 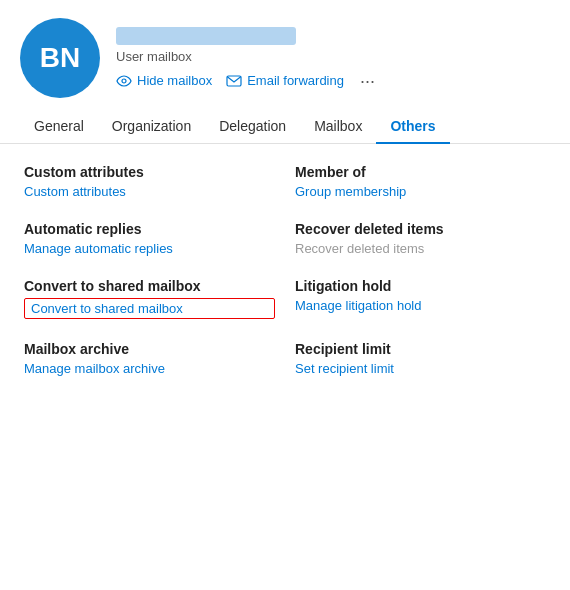 What do you see at coordinates (60, 58) in the screenshot?
I see `avatar: BN` at bounding box center [60, 58].